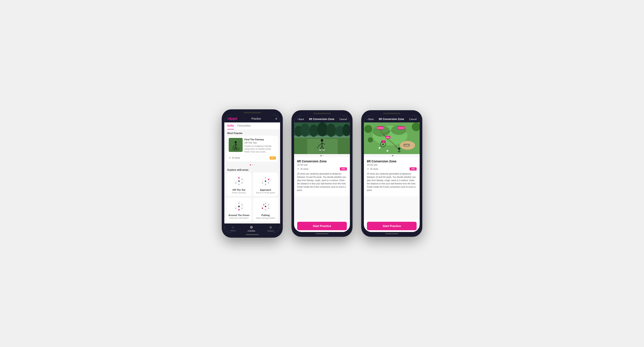 Image resolution: width=644 pixels, height=347 pixels. Describe the element at coordinates (392, 183) in the screenshot. I see `drill-description-3: 20 shots are randomly generated at dista…` at that location.